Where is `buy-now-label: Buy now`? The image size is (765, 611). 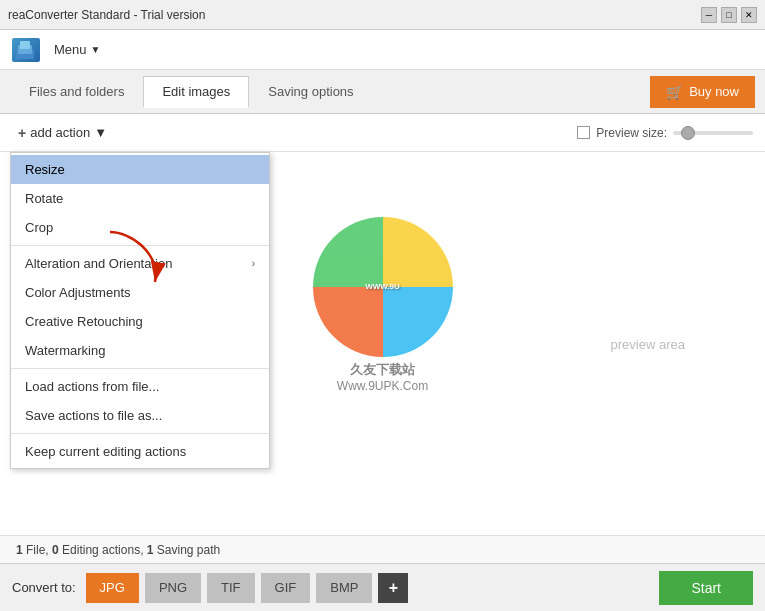 buy-now-label: Buy now is located at coordinates (714, 92).